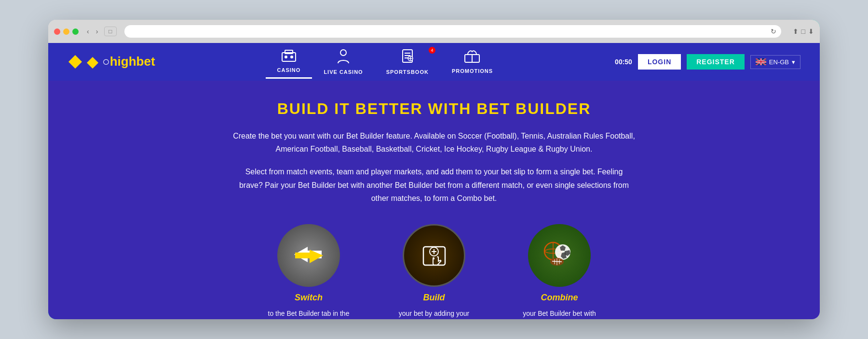 Image resolution: width=868 pixels, height=339 pixels. Describe the element at coordinates (473, 71) in the screenshot. I see `promotions-label: PROMOTIONS` at that location.